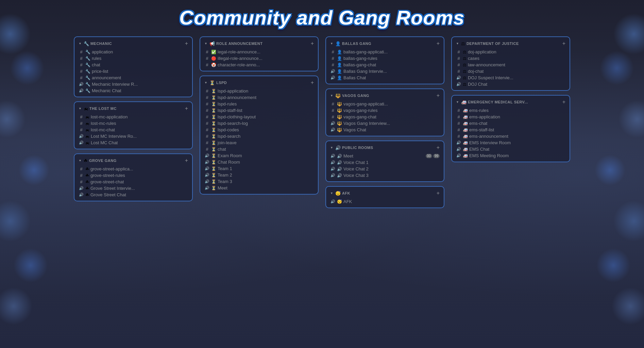 This screenshot has height=348, width=644. I want to click on channel-item: 🔊👤Ballas Gang Intervie..., so click(385, 71).